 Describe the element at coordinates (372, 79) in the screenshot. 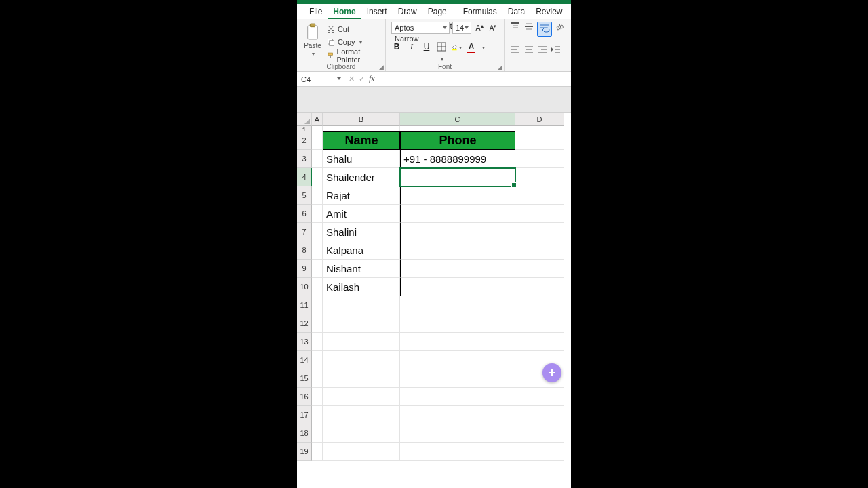

I see `fx-icon: fx` at that location.